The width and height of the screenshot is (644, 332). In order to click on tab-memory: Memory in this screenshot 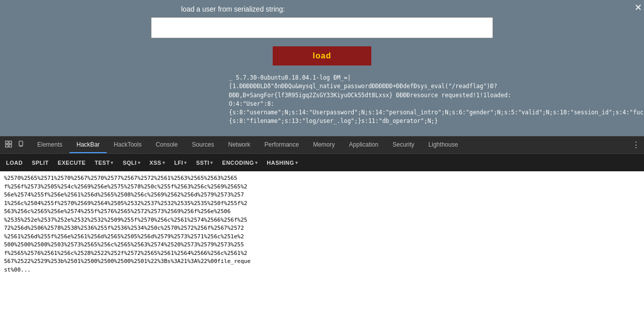, I will do `click(324, 145)`.